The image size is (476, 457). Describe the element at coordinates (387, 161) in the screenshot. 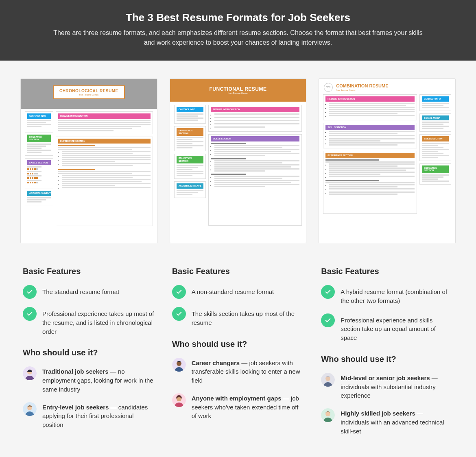

I see `resume-thumbnail-combination: WR COMBINATION RESUME from Resume Genius…` at that location.